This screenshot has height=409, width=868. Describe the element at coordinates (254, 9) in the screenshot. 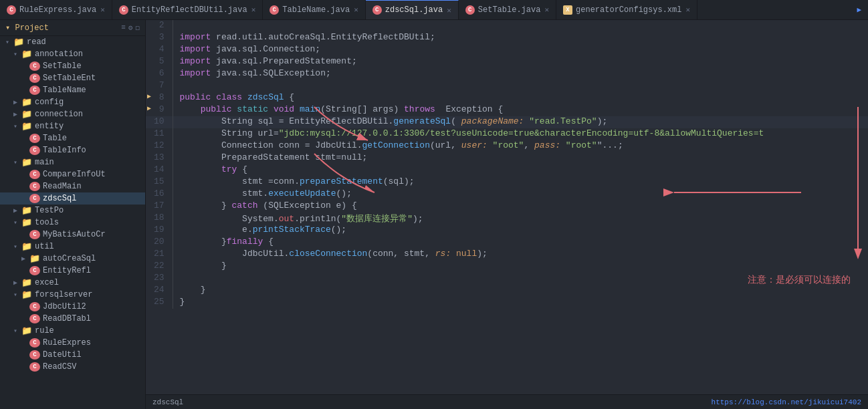

I see `tab-close-entity-reflect: ✕` at that location.